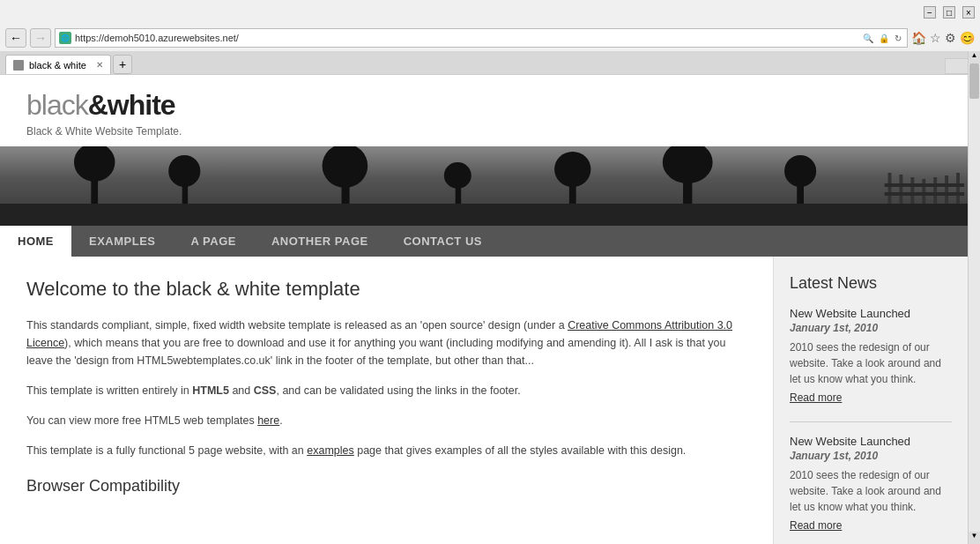 This screenshot has width=980, height=544. Describe the element at coordinates (100, 65) in the screenshot. I see `tab-close-button: ✕` at that location.